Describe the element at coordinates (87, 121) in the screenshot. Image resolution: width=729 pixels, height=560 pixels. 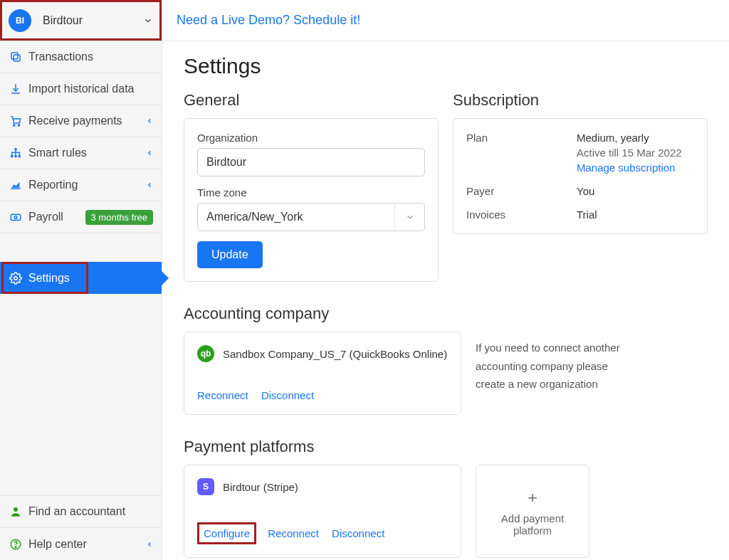
I see `sidebar-item-label: Receive payments` at that location.